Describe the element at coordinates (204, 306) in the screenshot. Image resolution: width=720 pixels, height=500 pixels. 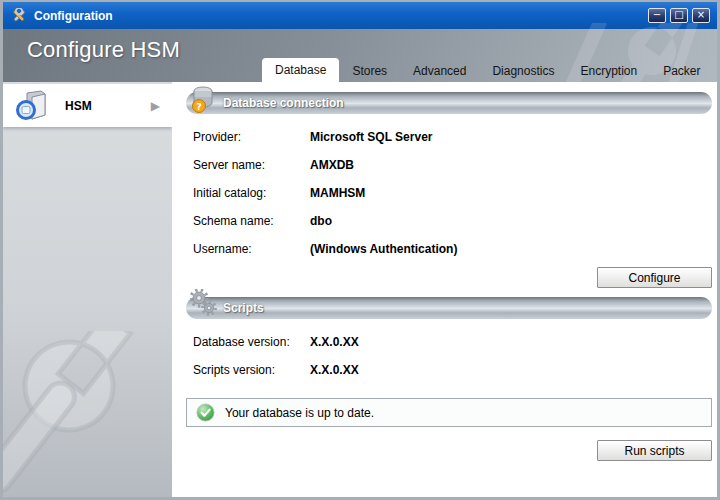
I see `gears-icon` at that location.